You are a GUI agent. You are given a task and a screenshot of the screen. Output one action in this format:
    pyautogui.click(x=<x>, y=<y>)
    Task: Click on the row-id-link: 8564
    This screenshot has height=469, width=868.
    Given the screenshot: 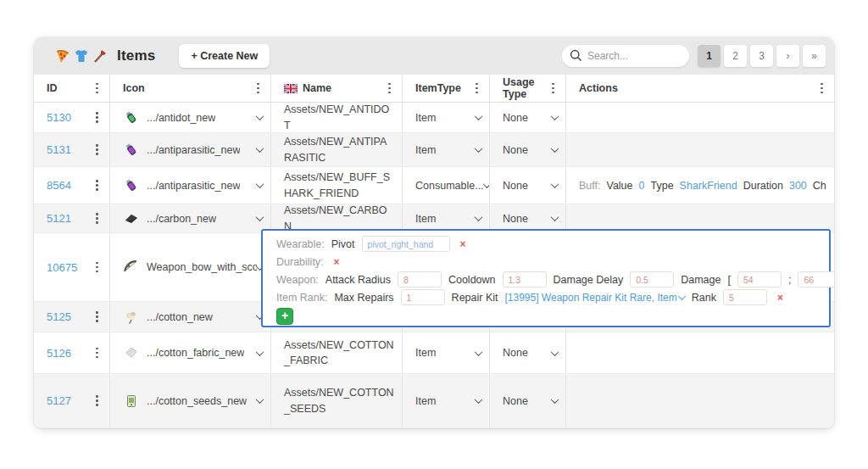 What is the action you would take?
    pyautogui.click(x=59, y=185)
    